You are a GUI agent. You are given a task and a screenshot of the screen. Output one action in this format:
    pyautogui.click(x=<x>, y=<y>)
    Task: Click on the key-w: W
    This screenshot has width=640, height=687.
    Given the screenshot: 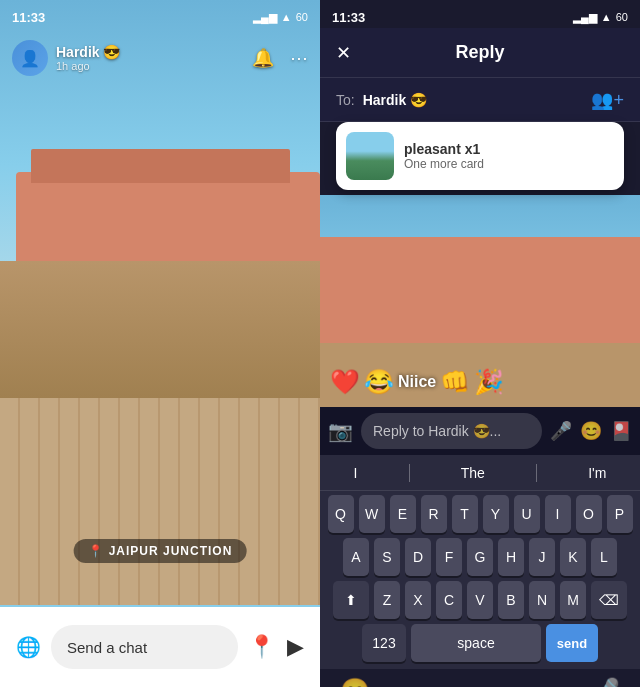 What is the action you would take?
    pyautogui.click(x=372, y=514)
    